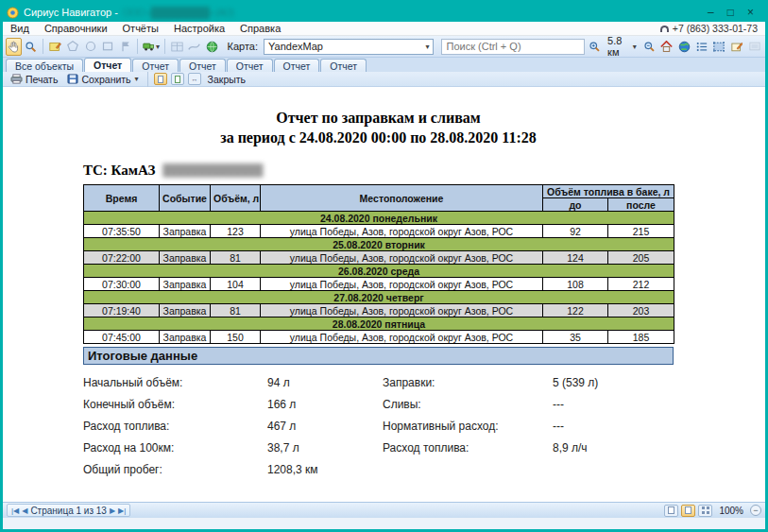  I want to click on track-table-button, so click(178, 47).